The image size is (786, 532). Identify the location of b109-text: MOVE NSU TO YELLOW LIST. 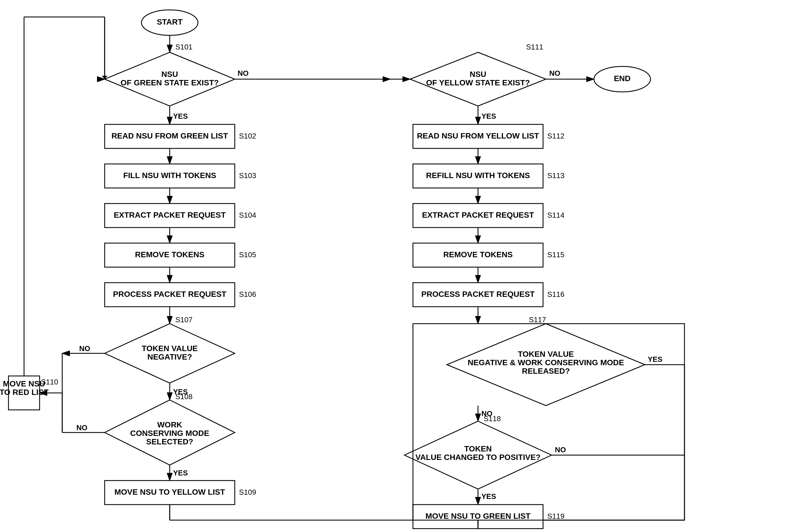
(170, 492).